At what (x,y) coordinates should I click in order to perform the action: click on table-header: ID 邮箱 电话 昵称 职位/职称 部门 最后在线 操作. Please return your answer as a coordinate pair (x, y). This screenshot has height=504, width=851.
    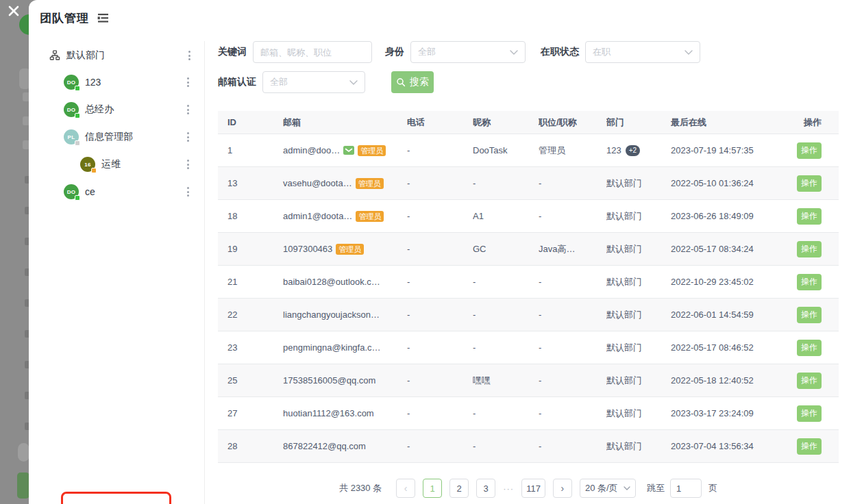
    Looking at the image, I should click on (528, 123).